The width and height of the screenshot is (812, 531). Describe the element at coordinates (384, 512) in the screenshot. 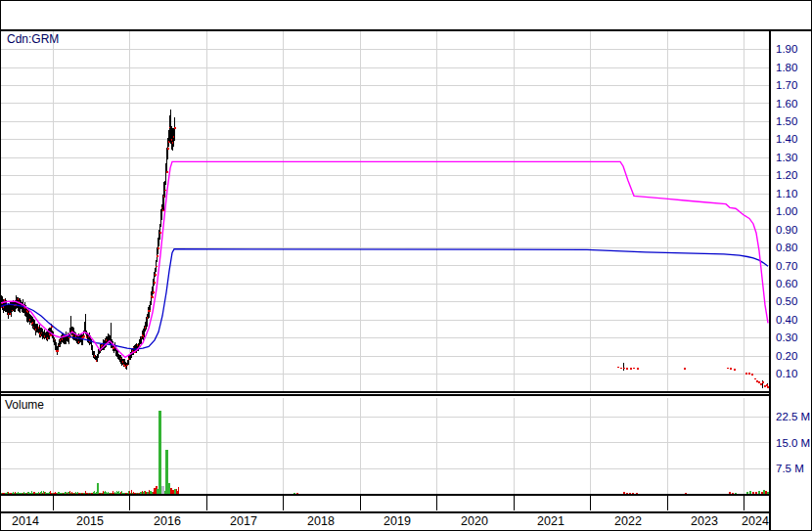

I see `year-band-line` at that location.